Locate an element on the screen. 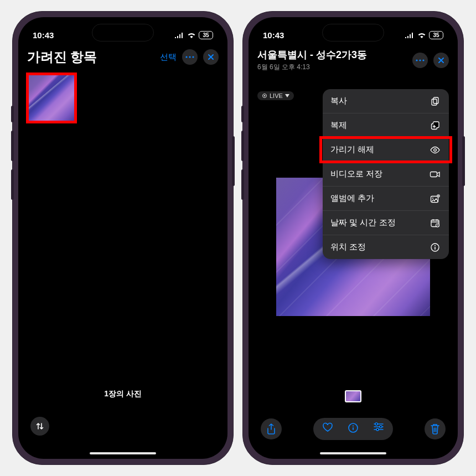  nav-row: 가려진 항목 선택 is located at coordinates (123, 56).